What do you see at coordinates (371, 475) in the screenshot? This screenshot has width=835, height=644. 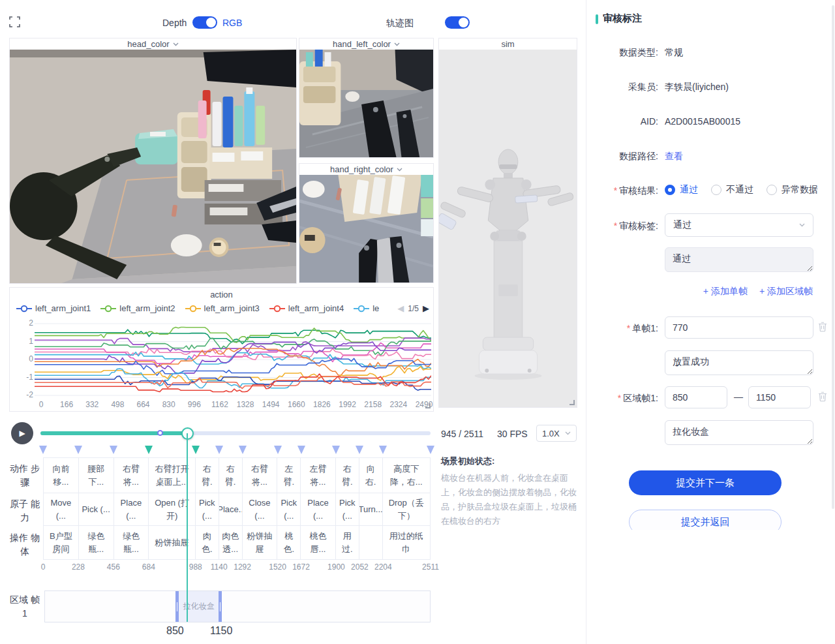 I see `segment-cell: 向右.` at bounding box center [371, 475].